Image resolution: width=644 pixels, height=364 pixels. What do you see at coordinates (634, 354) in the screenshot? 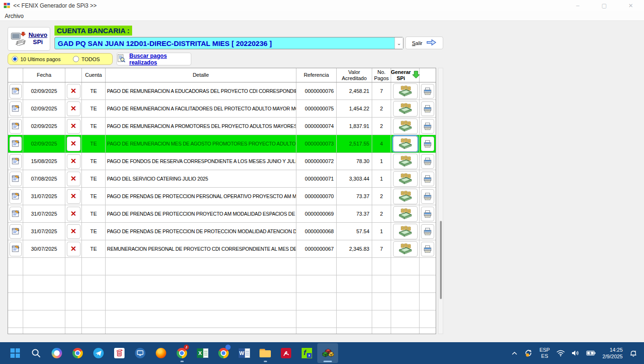
I see `notification-bell-icon: z` at bounding box center [634, 354].